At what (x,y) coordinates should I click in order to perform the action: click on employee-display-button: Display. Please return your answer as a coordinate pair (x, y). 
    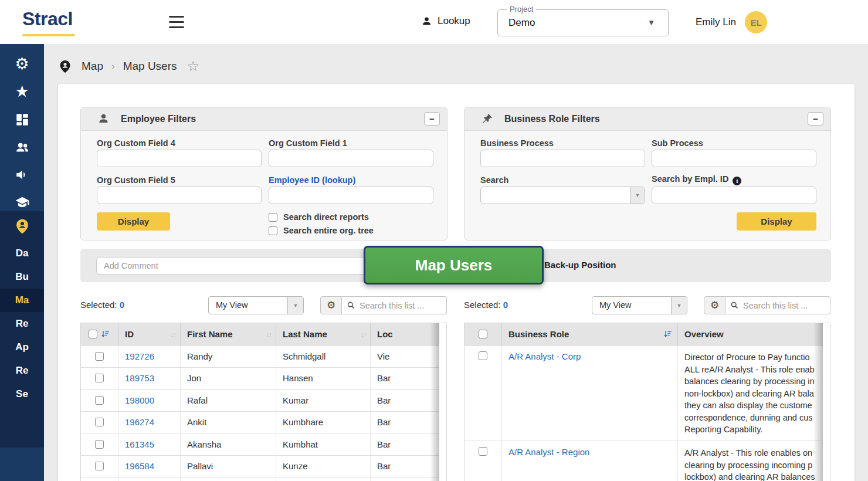
    Looking at the image, I should click on (134, 222).